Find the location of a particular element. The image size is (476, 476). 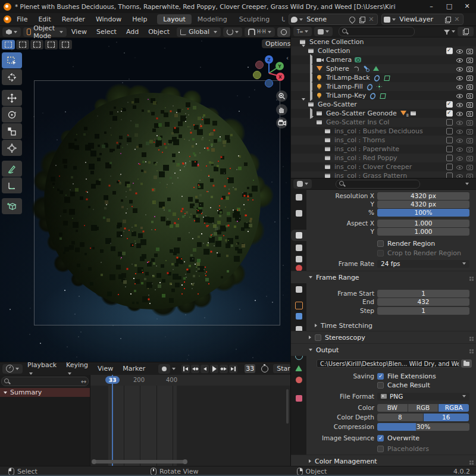

summary-channel: Summary is located at coordinates (45, 393).